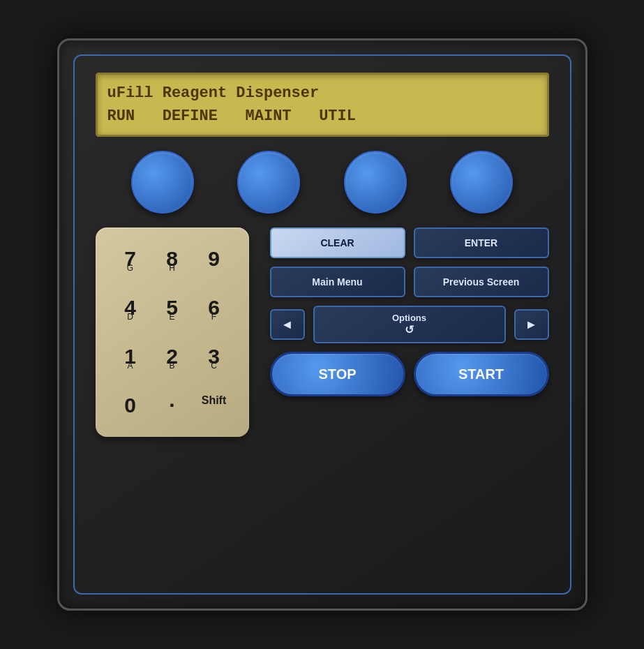  Describe the element at coordinates (410, 243) in the screenshot. I see `clear-enter-row: CLEAR ENTER` at that location.